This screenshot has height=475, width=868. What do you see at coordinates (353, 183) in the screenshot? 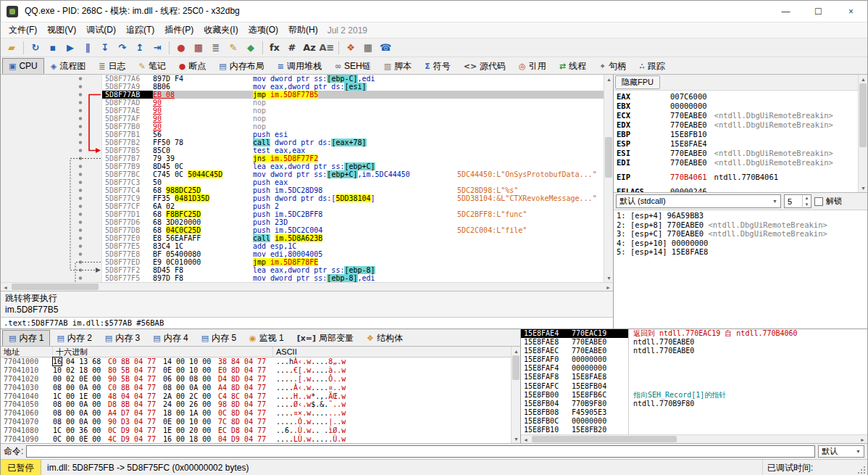
I see `disasm-row: 5D8F77C350push eax` at bounding box center [353, 183].